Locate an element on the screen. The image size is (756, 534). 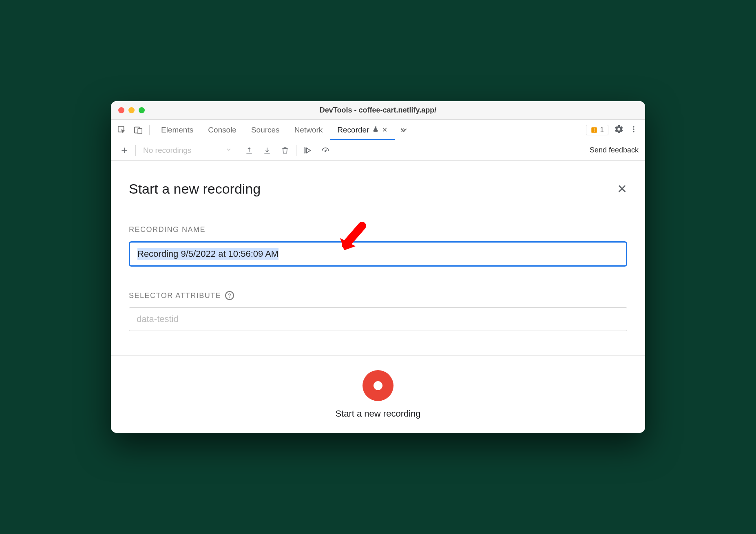
chevron-down-icon is located at coordinates (229, 150).